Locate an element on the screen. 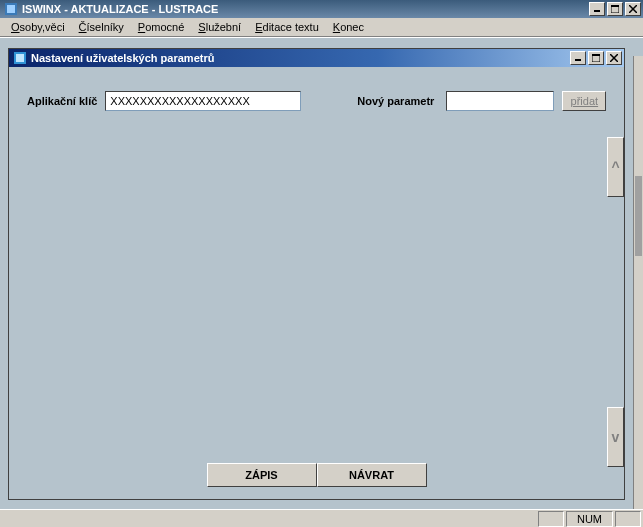  maximize-button is located at coordinates (615, 9).